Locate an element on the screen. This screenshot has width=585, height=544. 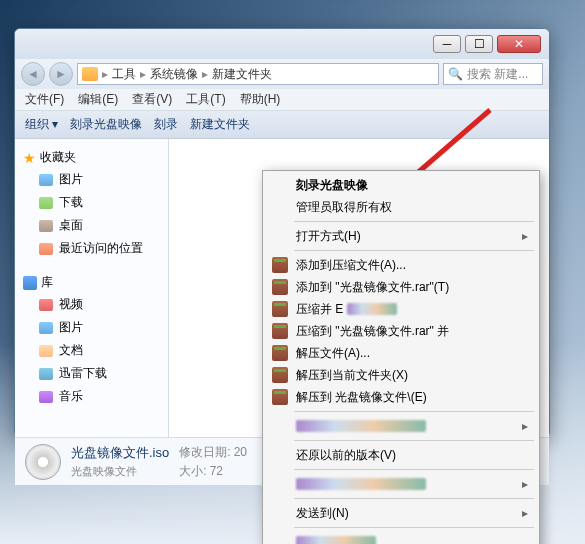
sidebar-favorites: ★ 收藏夹 is located at coordinates (92, 158).